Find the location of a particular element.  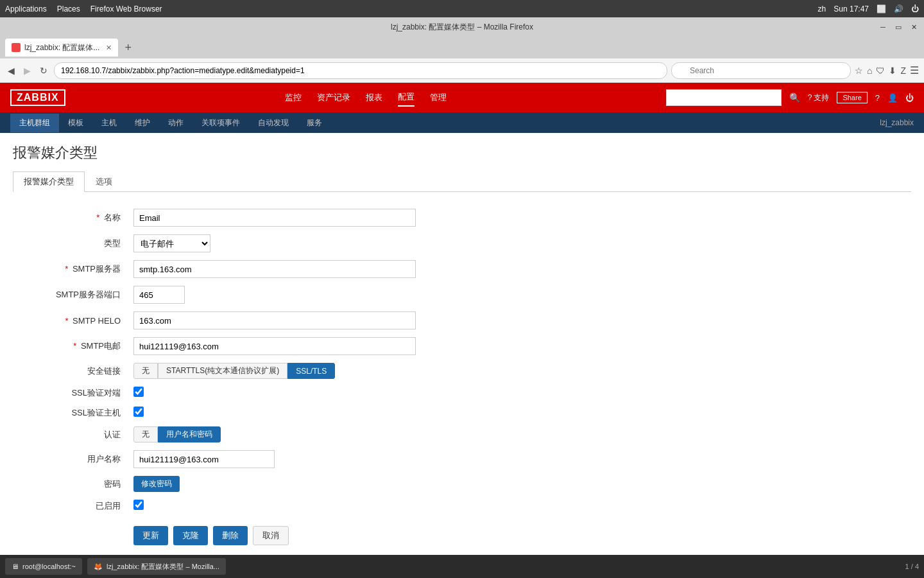

nav-assets: 资产记录 is located at coordinates (334, 98).